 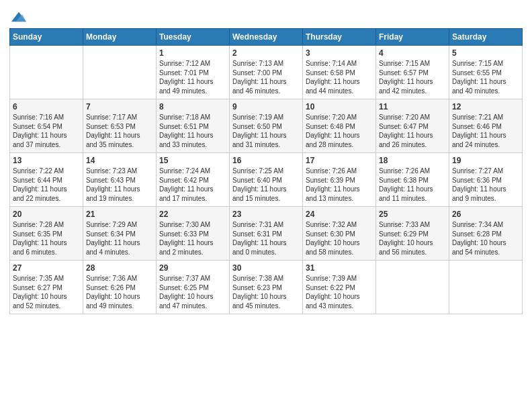 I want to click on day-number: 27, so click(x=46, y=268).